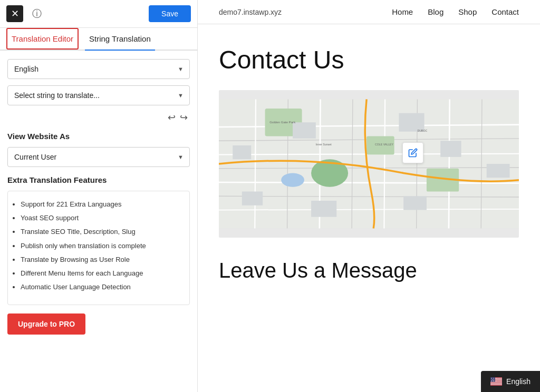 This screenshot has height=392, width=540. Describe the element at coordinates (101, 287) in the screenshot. I see `feature-item: Automatic User Language Detection` at that location.